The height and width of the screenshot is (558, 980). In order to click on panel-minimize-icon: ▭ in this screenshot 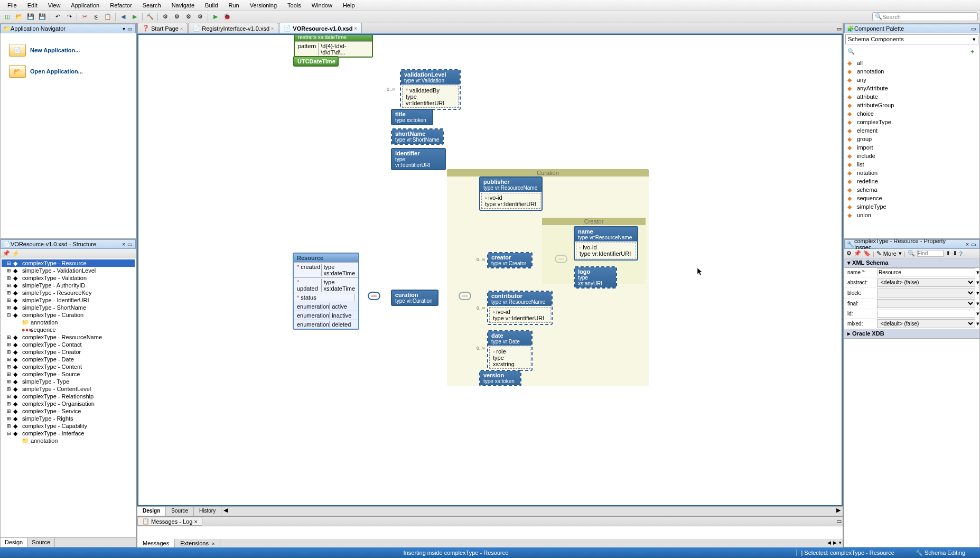, I will do `click(130, 29)`.